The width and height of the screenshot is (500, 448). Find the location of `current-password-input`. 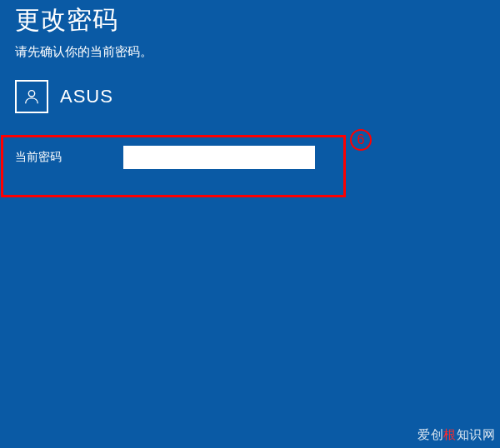

current-password-input is located at coordinates (219, 157).